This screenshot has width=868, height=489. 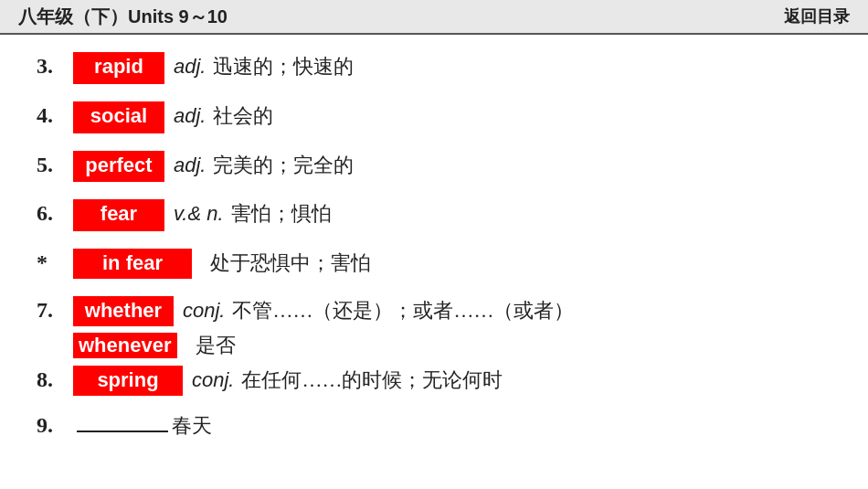 What do you see at coordinates (55, 214) in the screenshot?
I see `item-number-6: 6.` at bounding box center [55, 214].